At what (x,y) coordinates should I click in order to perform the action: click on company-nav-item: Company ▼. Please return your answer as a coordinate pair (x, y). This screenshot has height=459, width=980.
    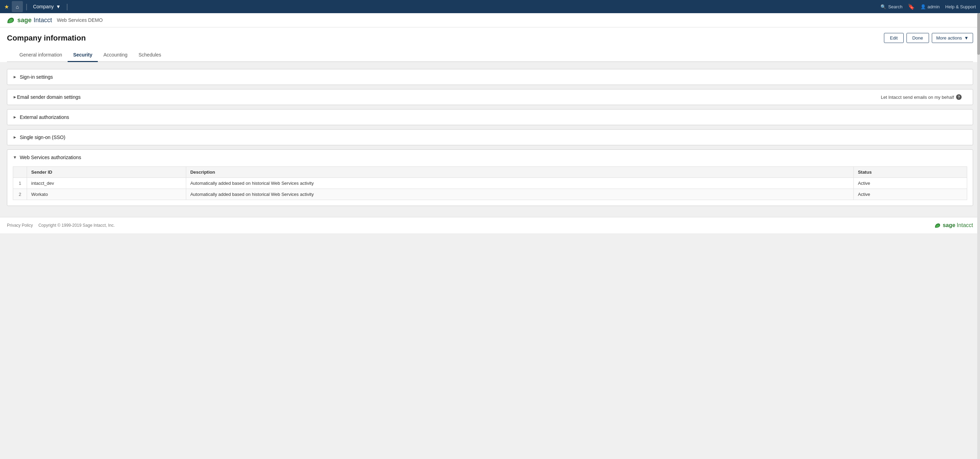
    Looking at the image, I should click on (47, 6).